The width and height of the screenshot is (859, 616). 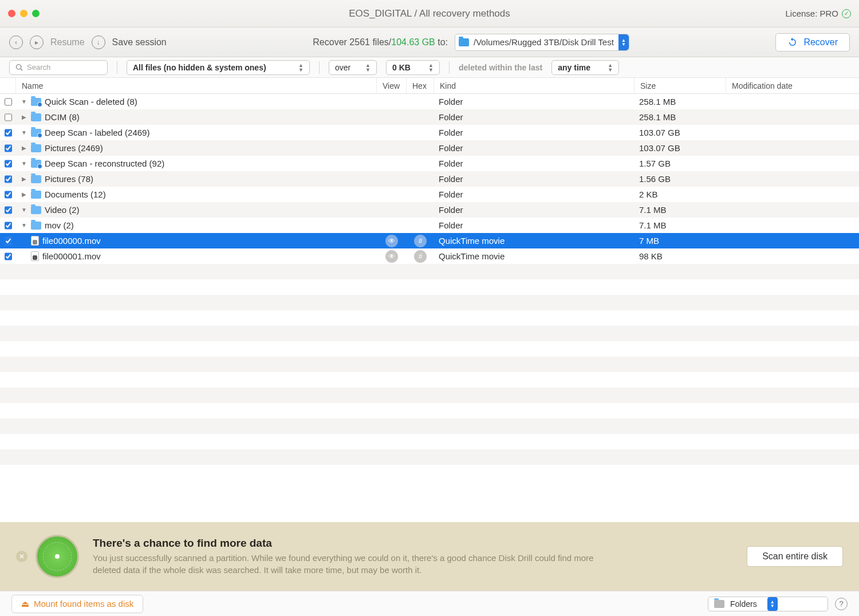 What do you see at coordinates (680, 210) in the screenshot?
I see `row-size: 7.1 MB` at bounding box center [680, 210].